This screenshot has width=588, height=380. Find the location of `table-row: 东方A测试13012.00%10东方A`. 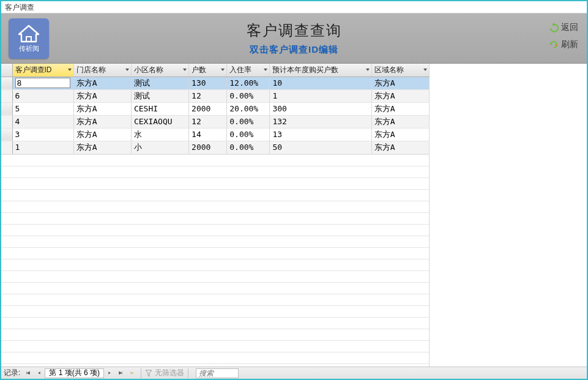

table-row: 东方A测试13012.00%10东方A is located at coordinates (215, 83).